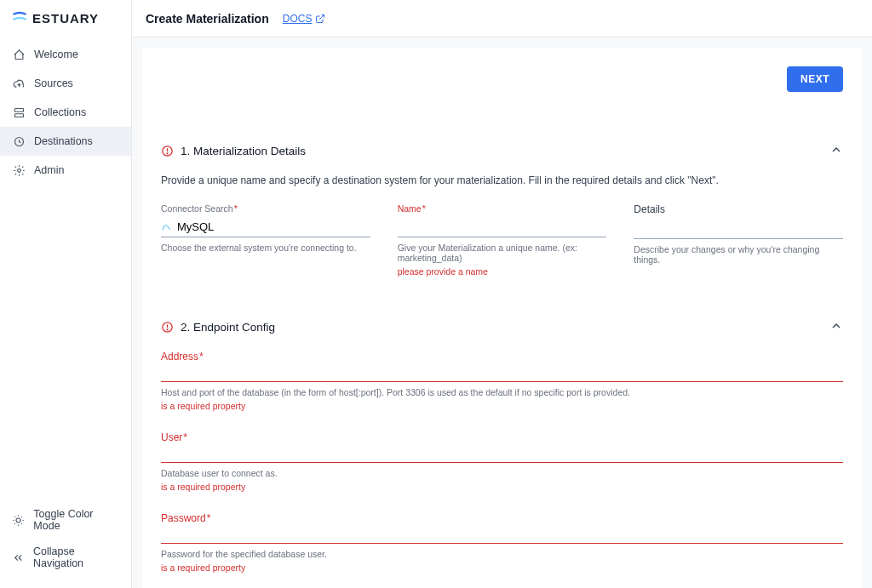  I want to click on toggle-color-mode: Toggle Color Mode, so click(66, 520).